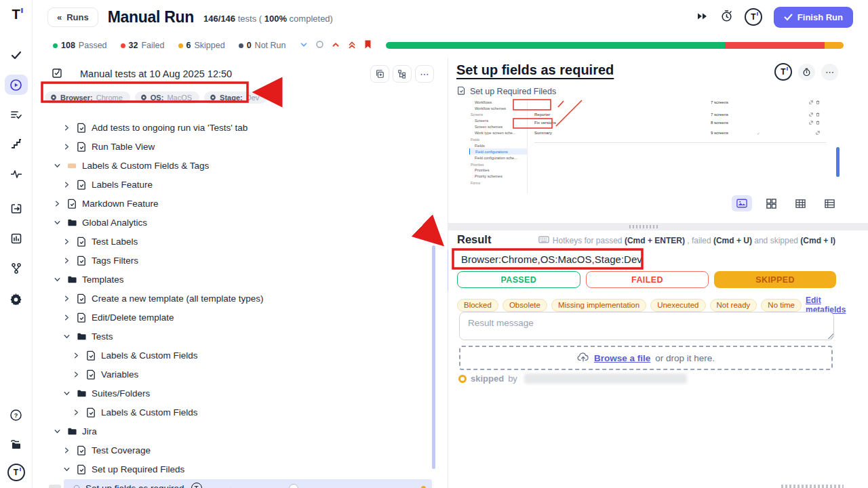 This screenshot has width=868, height=488. What do you see at coordinates (240, 222) in the screenshot?
I see `tree-item: Global Analytics` at bounding box center [240, 222].